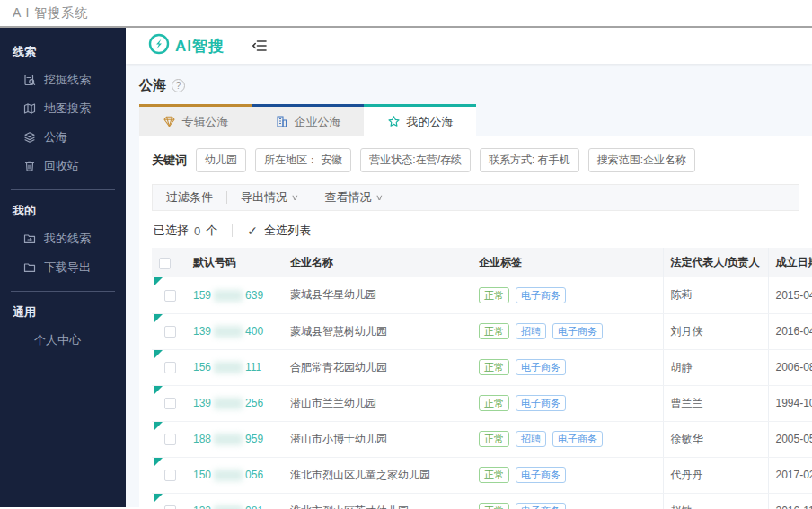 This screenshot has height=509, width=812. Describe the element at coordinates (377, 501) in the screenshot. I see `company-name: 淮北市烈山区英才幼儿园` at that location.